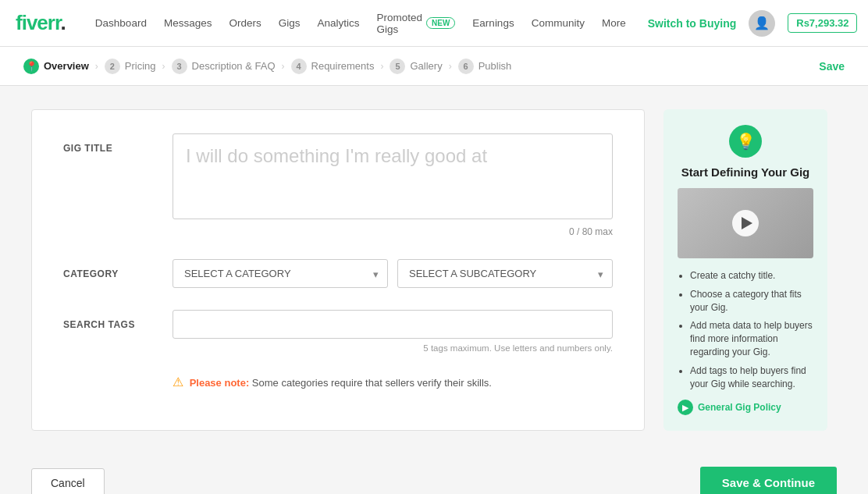 The image size is (868, 494). Describe the element at coordinates (393, 273) in the screenshot. I see `selects-row: SELECT A CATEGORY SELECT A SUBCATEGORY` at that location.